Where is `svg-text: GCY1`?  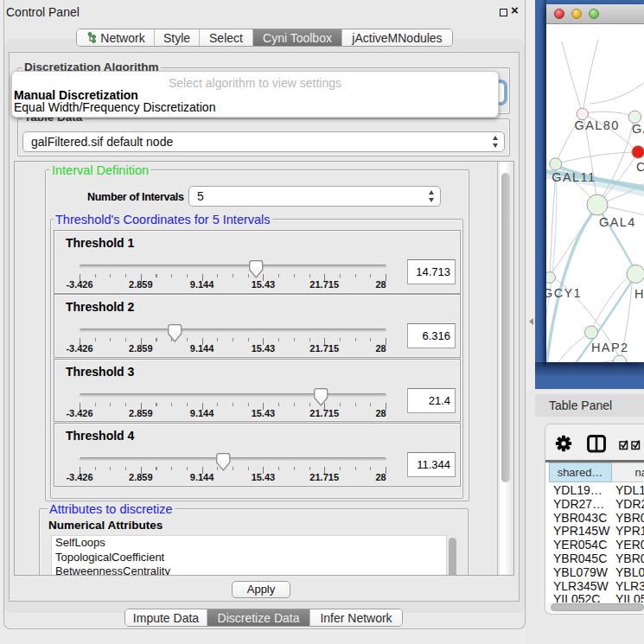 svg-text: GCY1 is located at coordinates (564, 293).